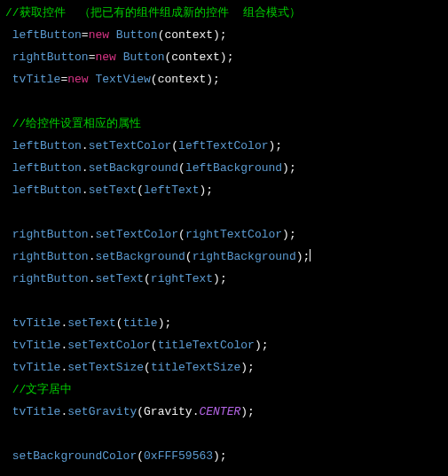 This screenshot has width=448, height=476. I want to click on code-token: =, so click(85, 35).